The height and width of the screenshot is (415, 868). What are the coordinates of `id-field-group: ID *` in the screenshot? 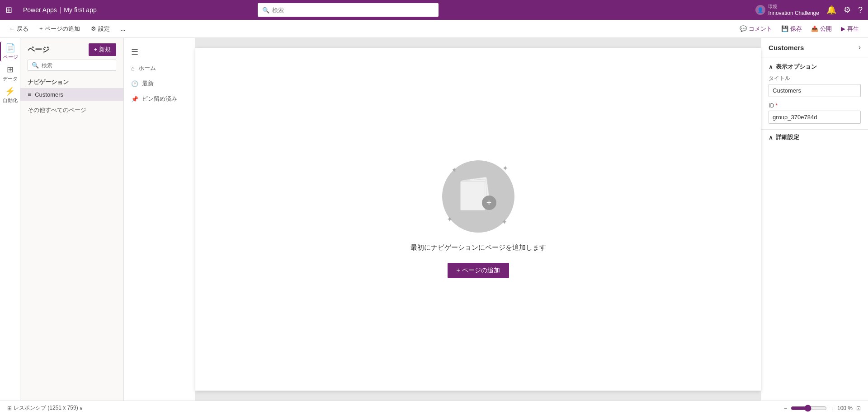 It's located at (815, 116).